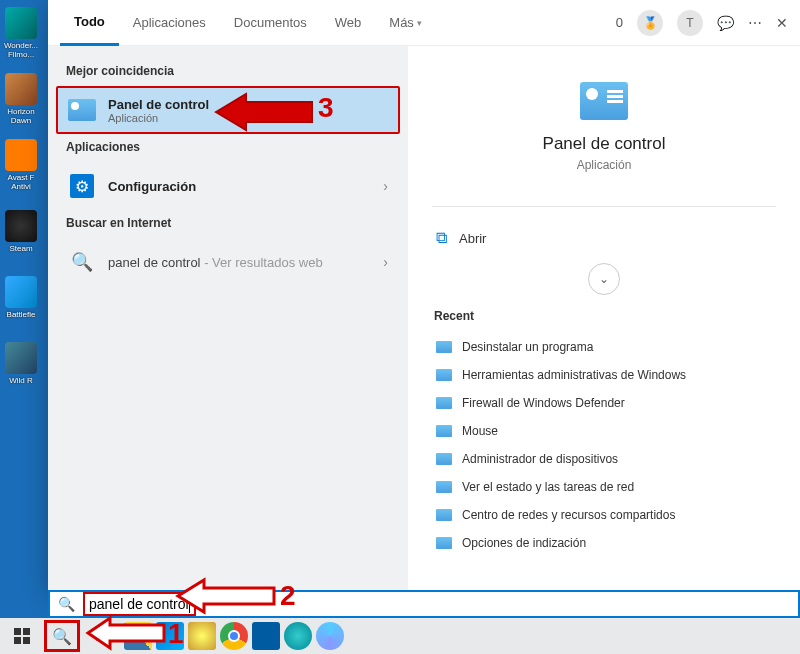  I want to click on web-label: Buscar en Internet, so click(228, 224).